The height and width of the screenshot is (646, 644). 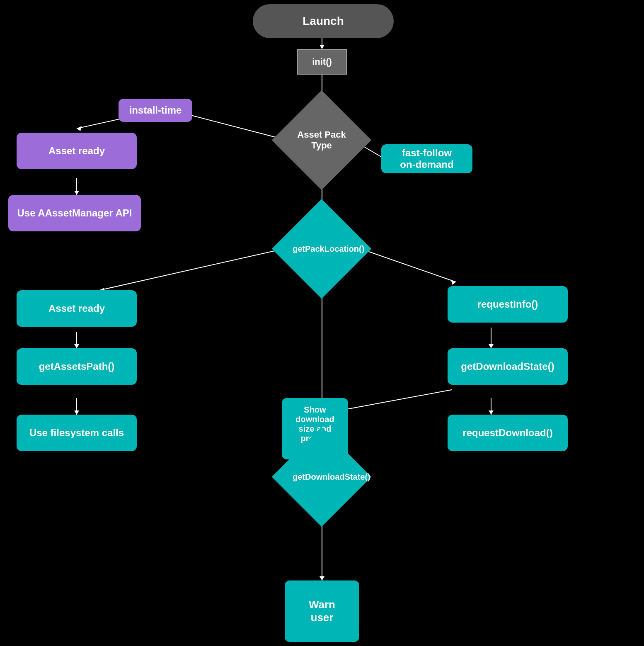 I want to click on asset-ready-teal-label: Asset ready, so click(x=77, y=308).